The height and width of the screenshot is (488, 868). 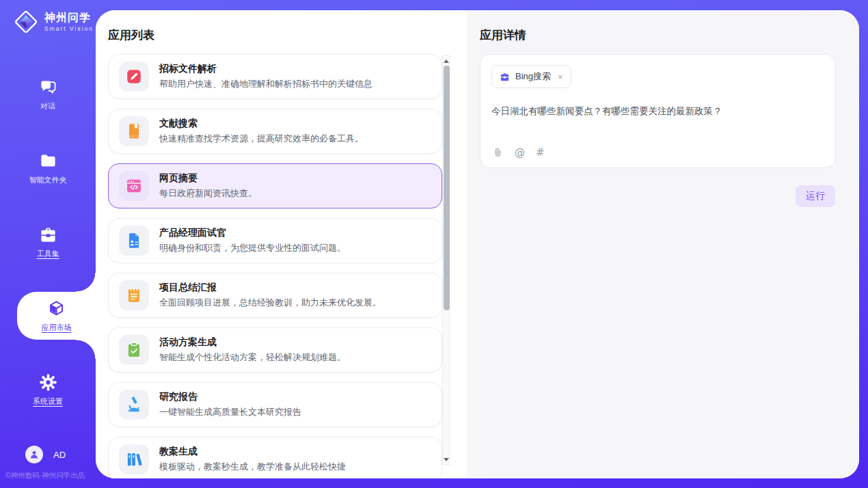 I want to click on brand-logo-icon, so click(x=26, y=22).